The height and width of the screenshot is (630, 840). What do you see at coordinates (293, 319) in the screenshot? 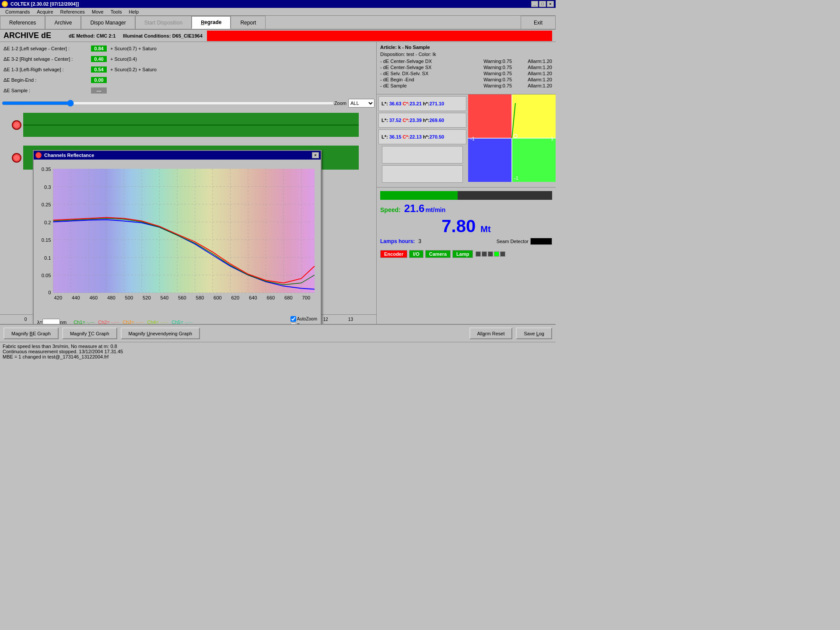
I see `autozoom-checkbox` at bounding box center [293, 319].